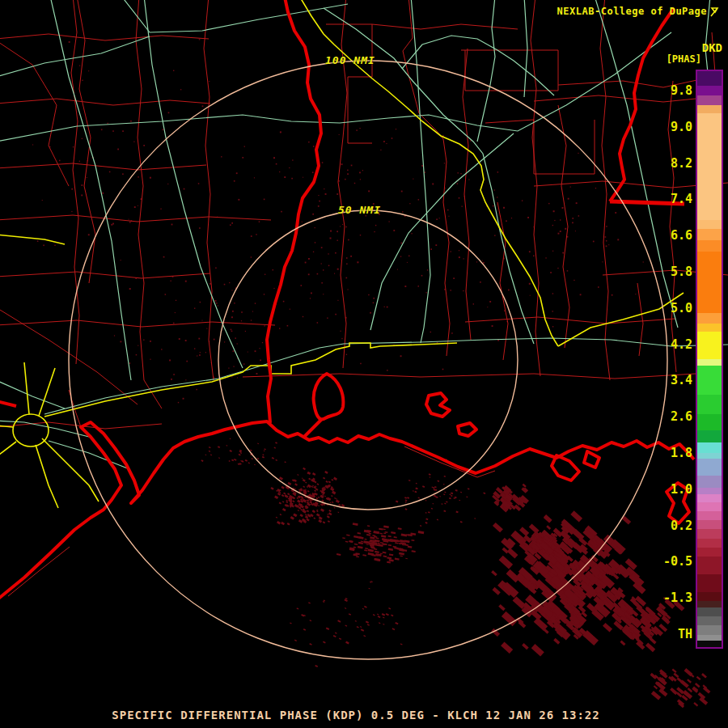 The height and width of the screenshot is (728, 728). I want to click on colorbar-tick-label: TH, so click(670, 634).